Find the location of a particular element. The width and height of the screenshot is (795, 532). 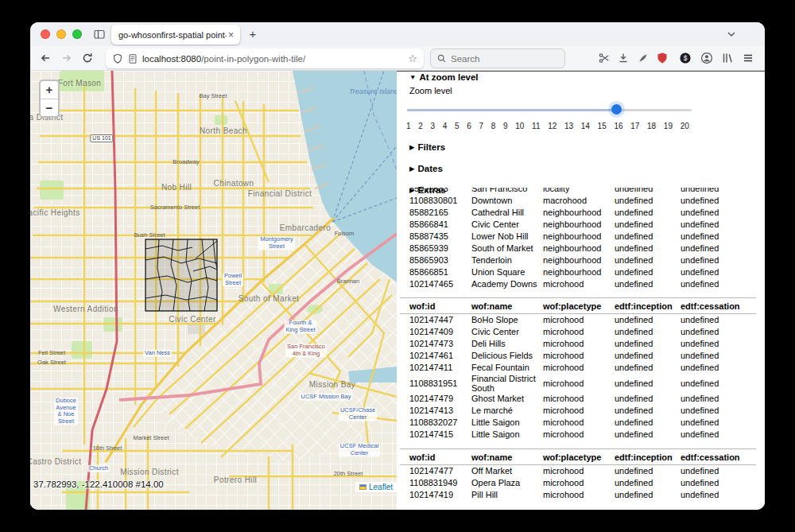

result-cell: macrohood is located at coordinates (579, 200).